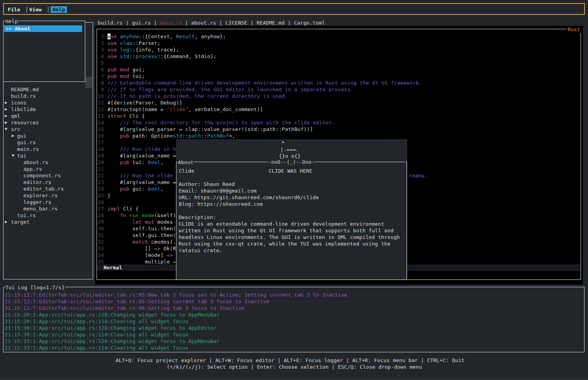 The height and width of the screenshot is (380, 588). What do you see at coordinates (100, 63) in the screenshot?
I see `line-number: 5` at bounding box center [100, 63].